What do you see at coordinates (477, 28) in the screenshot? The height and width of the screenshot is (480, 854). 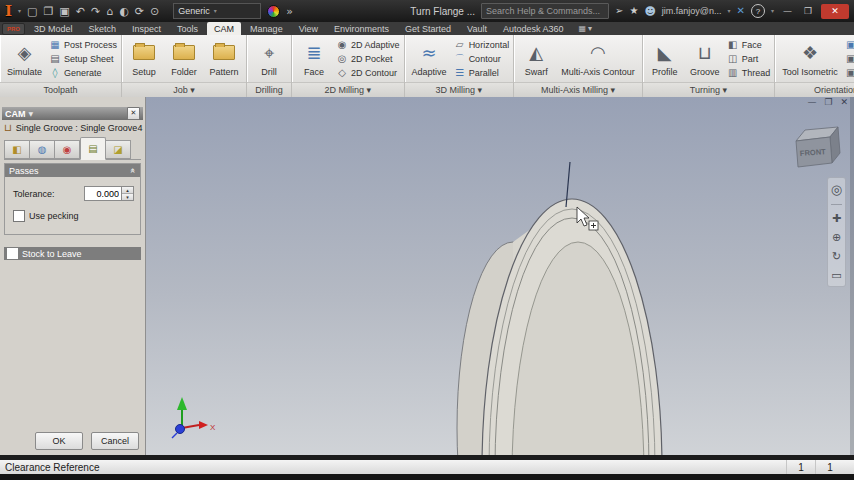 I see `tab-vault: Vault` at bounding box center [477, 28].